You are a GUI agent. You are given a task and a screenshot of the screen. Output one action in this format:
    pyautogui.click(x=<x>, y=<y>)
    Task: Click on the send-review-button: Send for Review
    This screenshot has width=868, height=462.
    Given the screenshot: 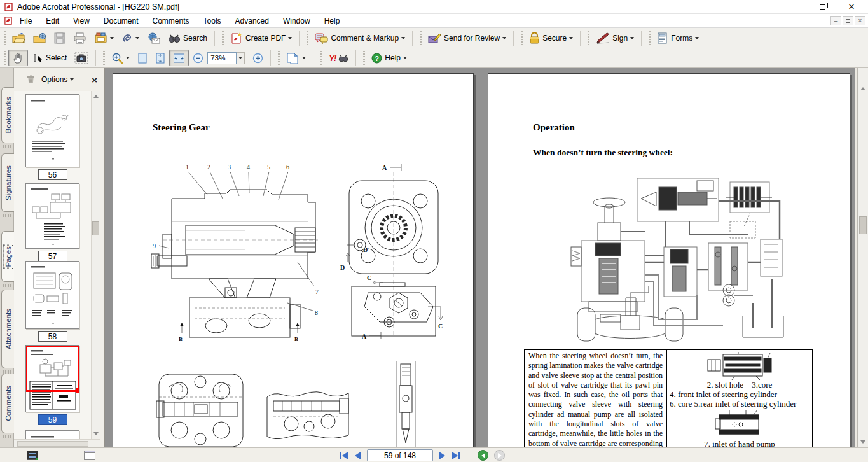 What is the action you would take?
    pyautogui.click(x=467, y=38)
    